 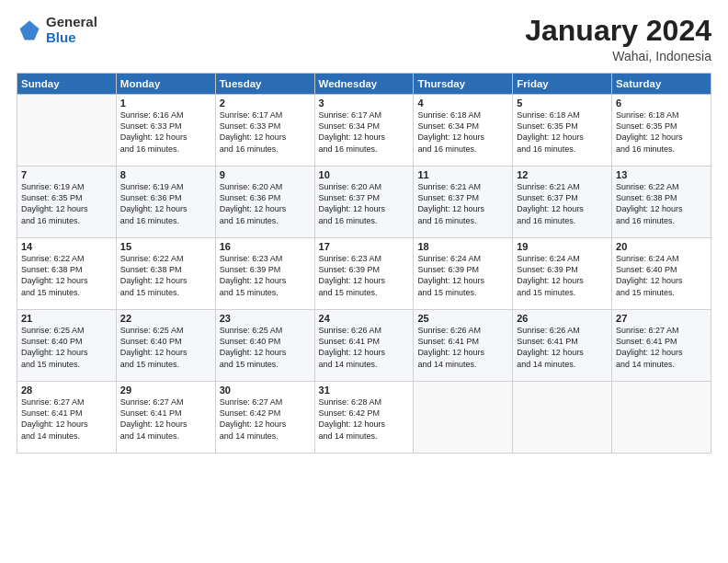 I want to click on day-number: 18, so click(x=463, y=247).